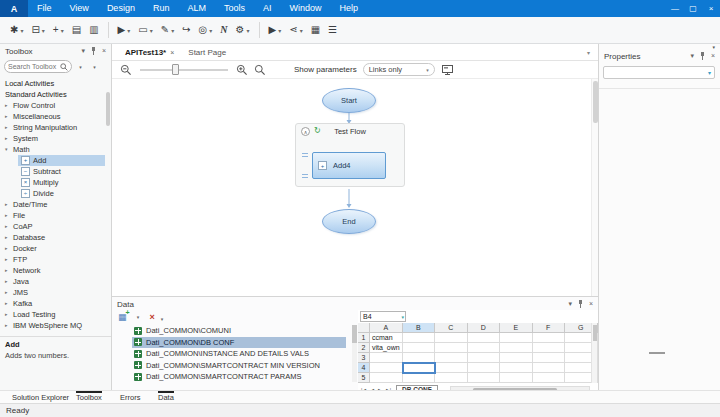  Describe the element at coordinates (693, 8) in the screenshot. I see `maximize-icon: ▢` at that location.